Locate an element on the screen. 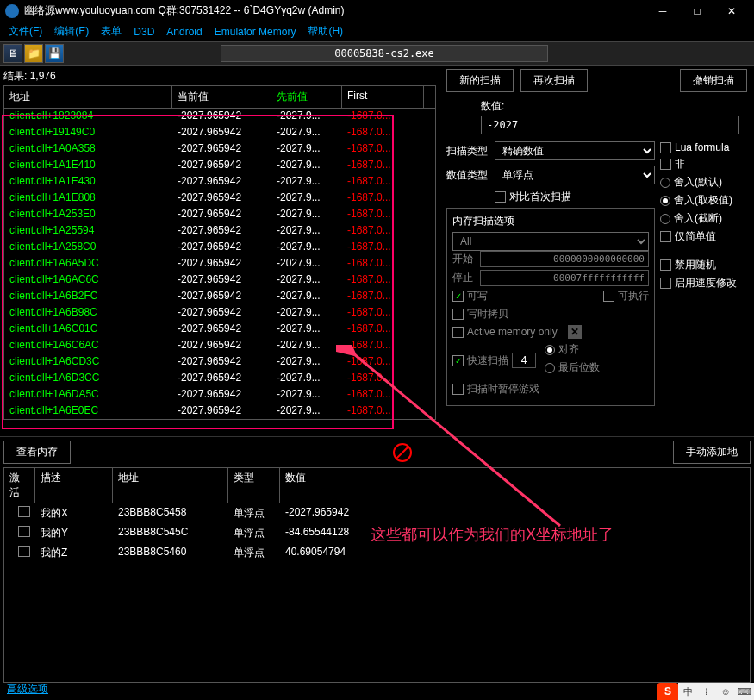 This screenshot has height=700, width=754. menu-android: Android is located at coordinates (184, 32).